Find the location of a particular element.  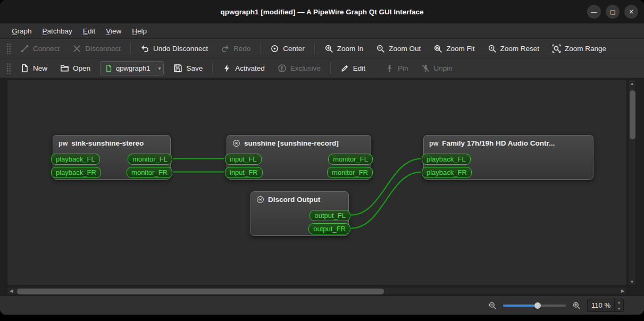

zoom-percent-value: 110 % is located at coordinates (601, 305).